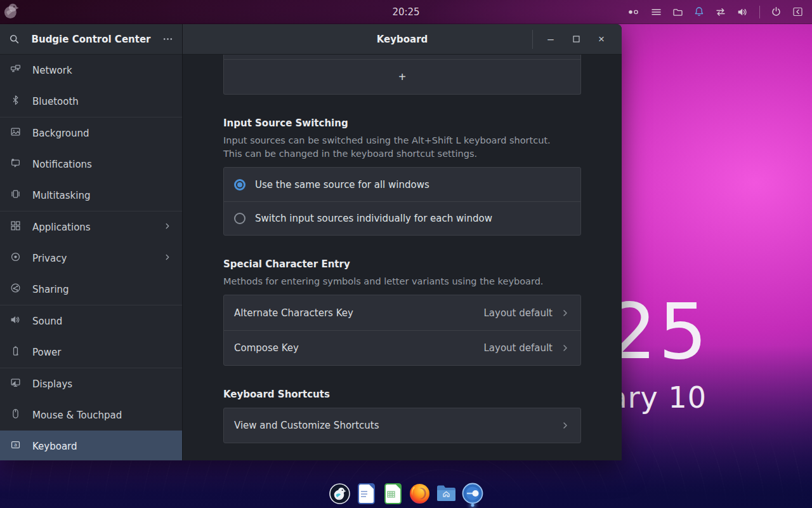 The height and width of the screenshot is (508, 812). Describe the element at coordinates (102, 321) in the screenshot. I see `sidebar-item-label: Sound` at that location.